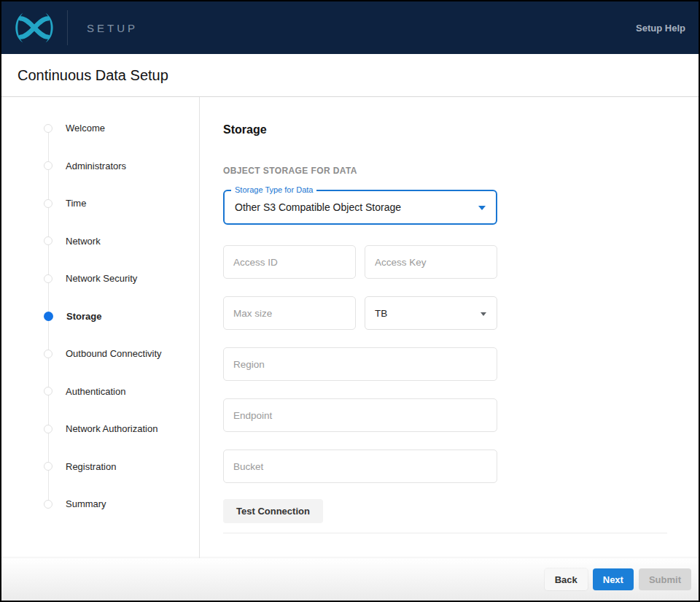 The height and width of the screenshot is (602, 700). What do you see at coordinates (461, 171) in the screenshot?
I see `object-storage-section-label: OBJECT STORAGE FOR DATA` at bounding box center [461, 171].